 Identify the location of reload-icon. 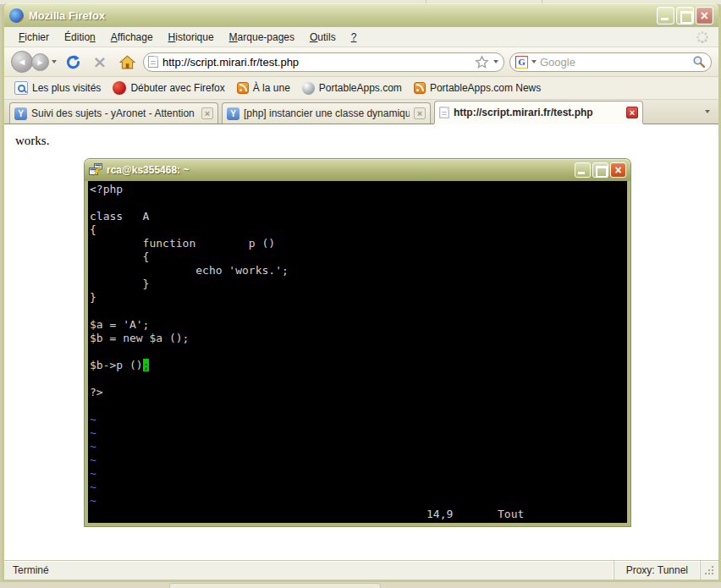
(73, 63).